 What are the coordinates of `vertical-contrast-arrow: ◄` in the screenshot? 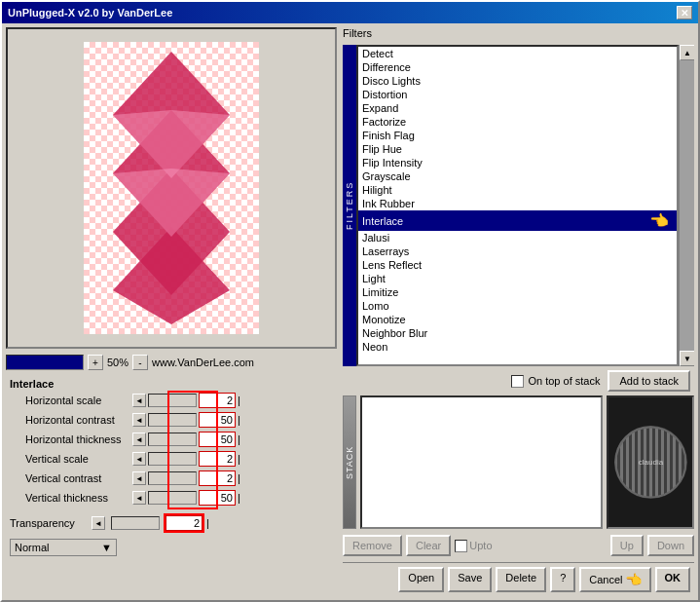 It's located at (139, 478).